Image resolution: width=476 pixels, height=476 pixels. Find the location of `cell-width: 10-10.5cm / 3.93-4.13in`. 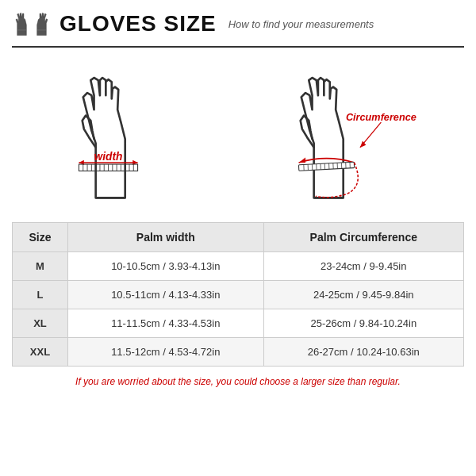

cell-width: 10-10.5cm / 3.93-4.13in is located at coordinates (167, 267).